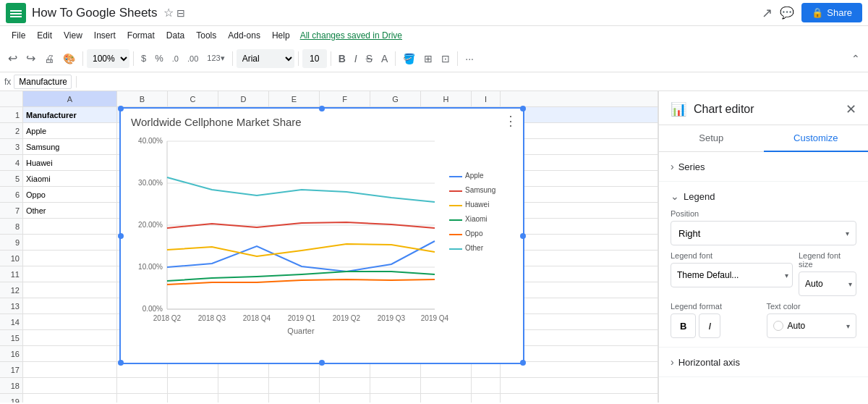 Image resolution: width=868 pixels, height=404 pixels. Describe the element at coordinates (764, 196) in the screenshot. I see `legend-header: ⌄ Legend` at that location.